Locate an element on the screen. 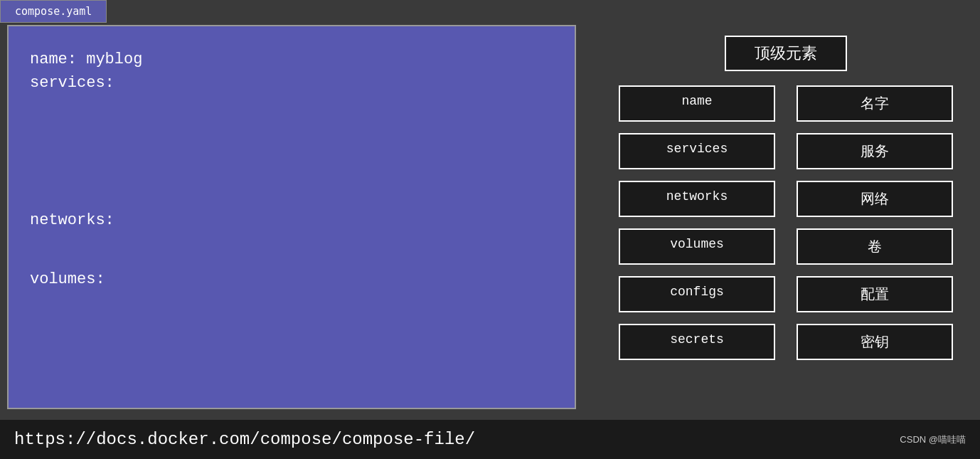 This screenshot has height=459, width=980. bottom-bar: https://docs.docker.com/compose/compose-… is located at coordinates (490, 440).